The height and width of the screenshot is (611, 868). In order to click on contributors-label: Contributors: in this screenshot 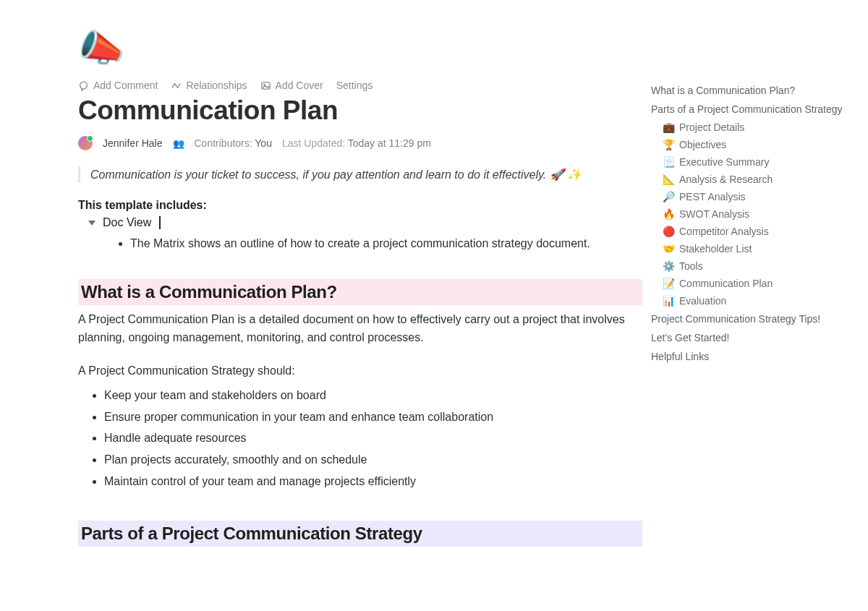, I will do `click(224, 143)`.